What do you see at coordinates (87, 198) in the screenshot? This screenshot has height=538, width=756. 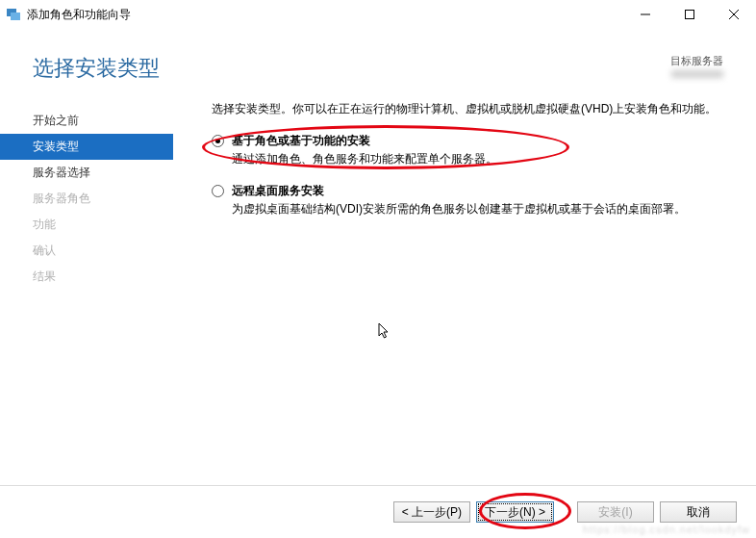 I see `sidebar-item-server-roles: 服务器角色` at bounding box center [87, 198].